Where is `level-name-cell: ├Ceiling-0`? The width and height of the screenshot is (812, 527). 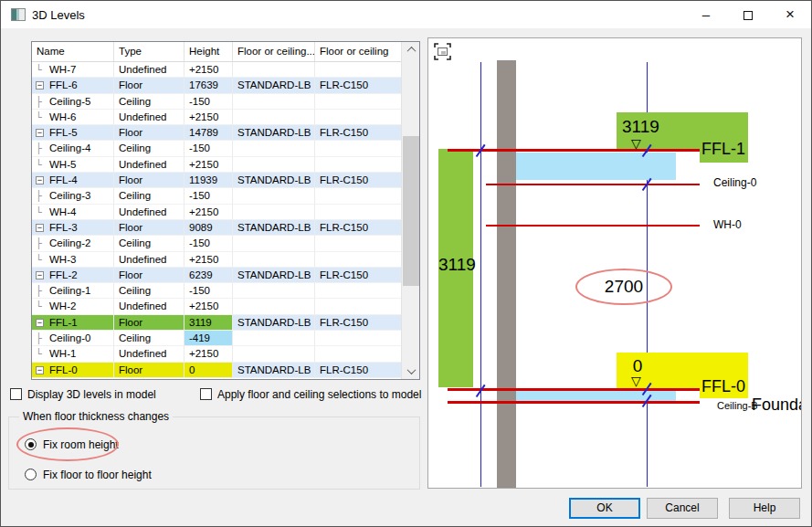
level-name-cell: ├Ceiling-0 is located at coordinates (73, 338).